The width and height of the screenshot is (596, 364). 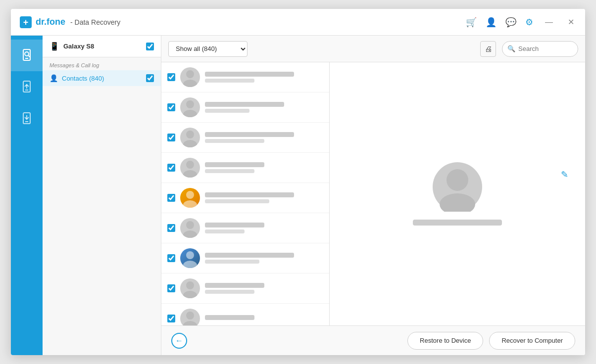 I want to click on chat-icon: 💬, so click(x=511, y=22).